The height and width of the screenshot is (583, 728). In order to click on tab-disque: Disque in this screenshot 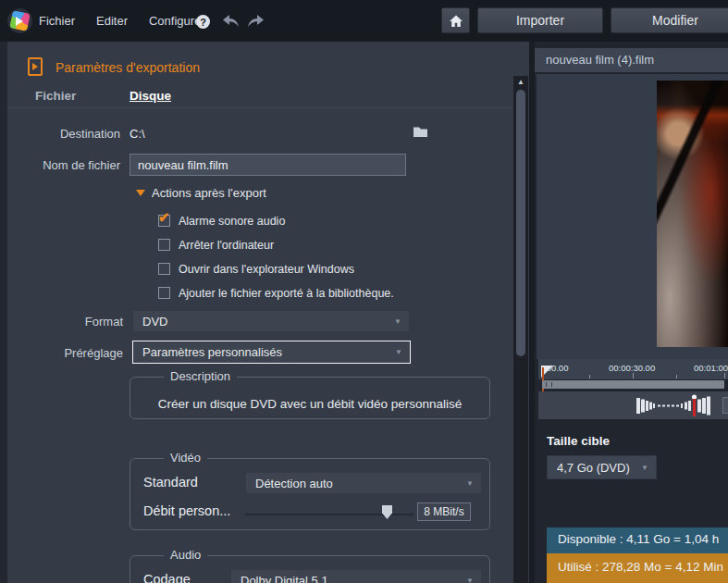, I will do `click(150, 96)`.